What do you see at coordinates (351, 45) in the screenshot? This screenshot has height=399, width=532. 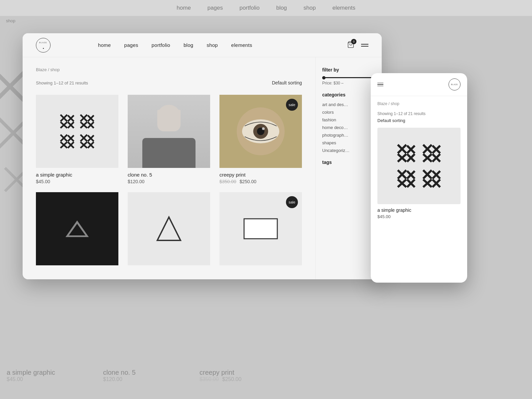 I see `cart-button: 0` at bounding box center [351, 45].